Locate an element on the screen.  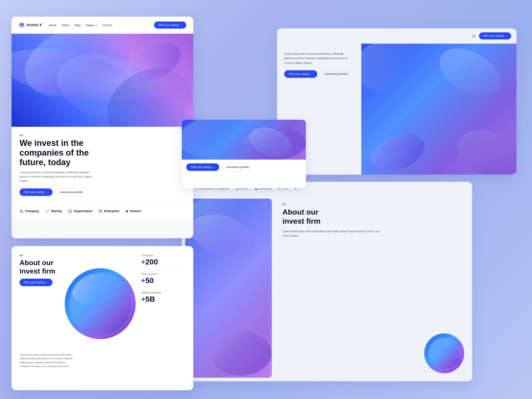
chevron-down-icon is located at coordinates (96, 25).